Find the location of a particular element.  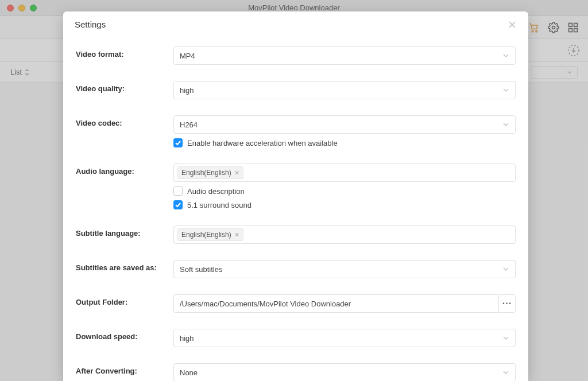

checkbox-audio-description-label: Audio description is located at coordinates (216, 192).